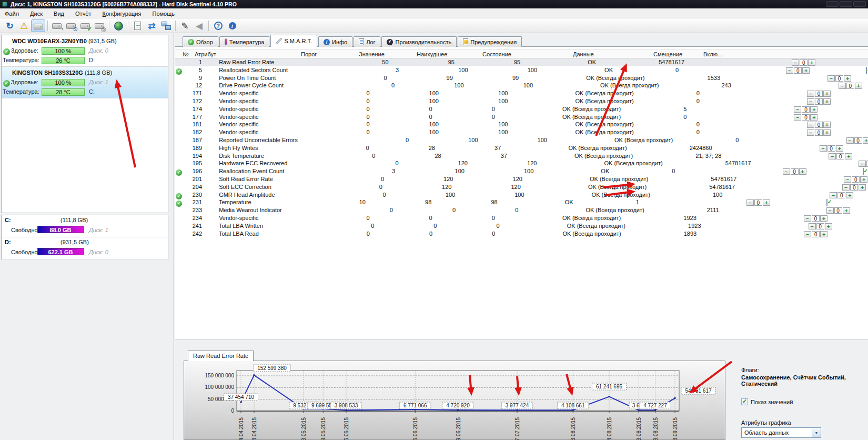  I want to click on menu-view: Вид, so click(59, 14).